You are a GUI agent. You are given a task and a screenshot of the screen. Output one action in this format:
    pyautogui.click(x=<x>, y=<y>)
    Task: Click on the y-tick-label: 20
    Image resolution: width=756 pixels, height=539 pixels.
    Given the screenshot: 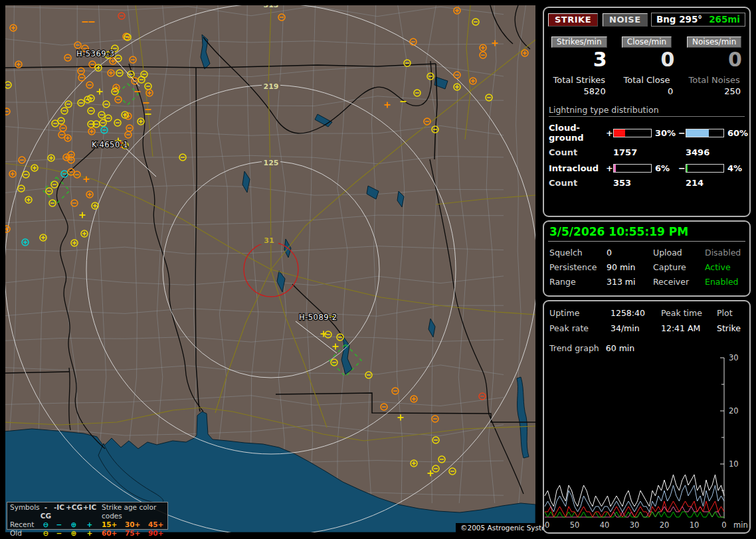 What is the action you would take?
    pyautogui.click(x=733, y=411)
    